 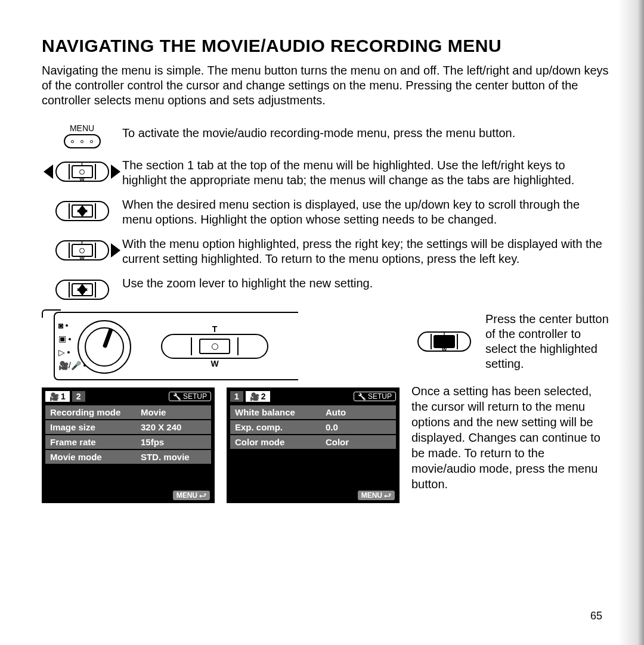 What do you see at coordinates (215, 329) in the screenshot?
I see `zoom-t-label: T` at bounding box center [215, 329].